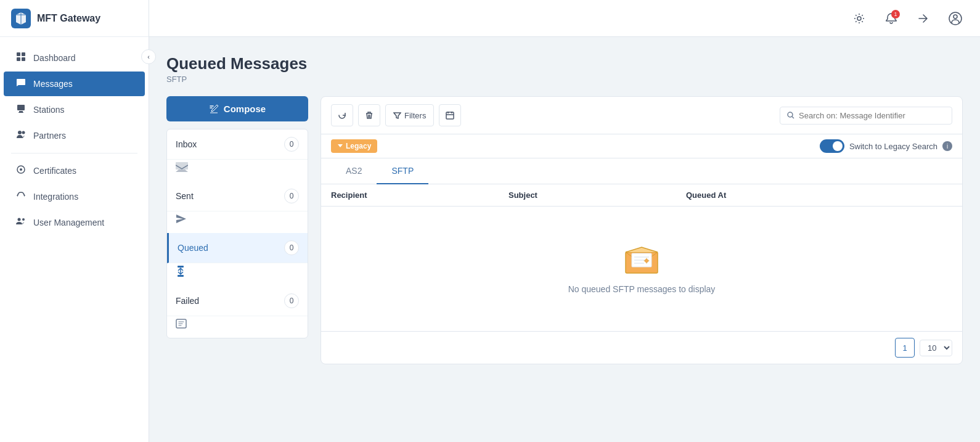 Image resolution: width=980 pixels, height=442 pixels. I want to click on folder-item-queued: Queued 0, so click(237, 260).